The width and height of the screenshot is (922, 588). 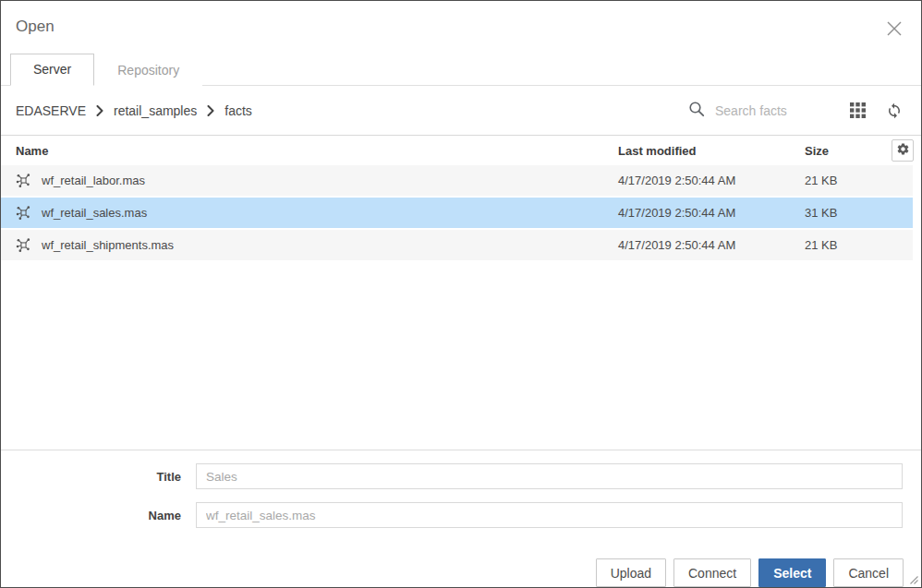 I want to click on gear-icon, so click(x=904, y=150).